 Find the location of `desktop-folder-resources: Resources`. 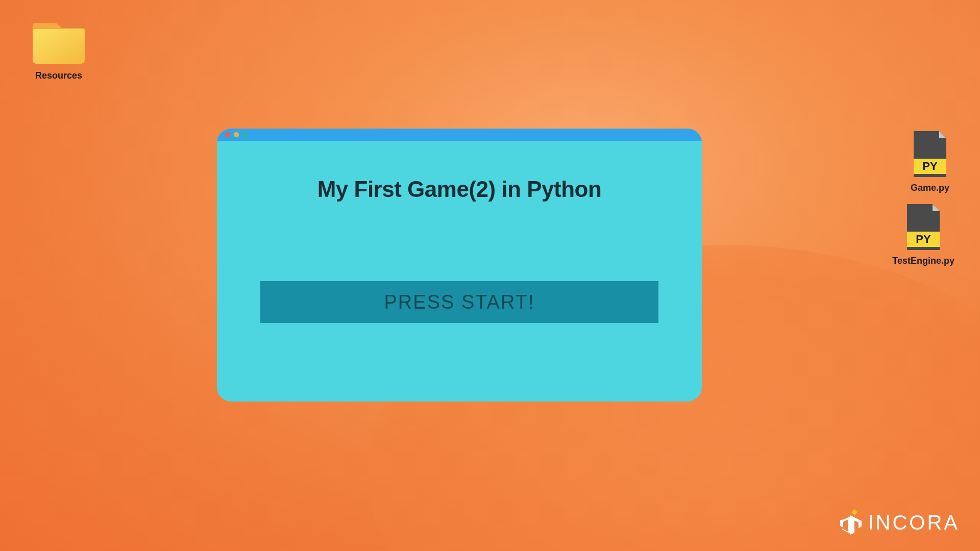

desktop-folder-resources: Resources is located at coordinates (59, 49).